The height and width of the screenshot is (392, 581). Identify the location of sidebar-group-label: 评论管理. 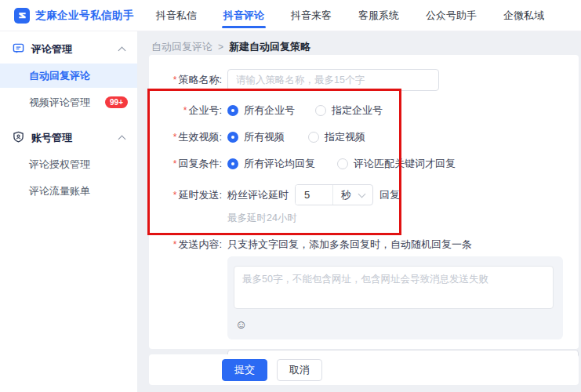
(52, 49).